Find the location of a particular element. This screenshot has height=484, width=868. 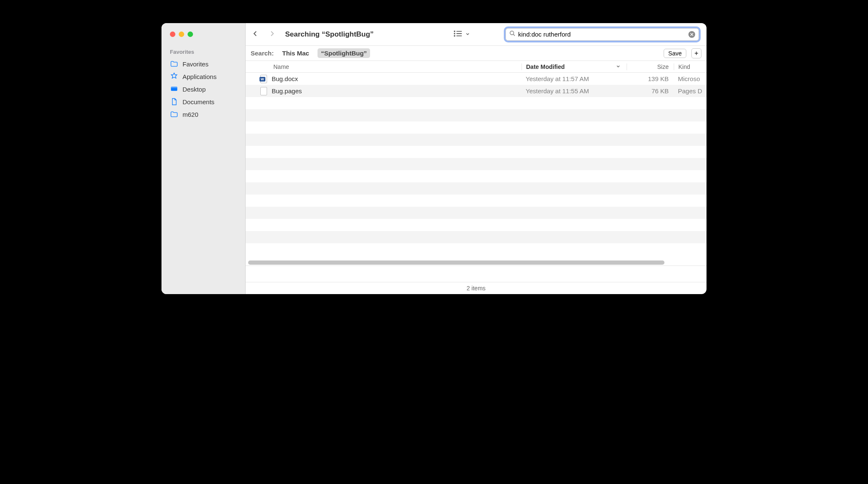

app-icon is located at coordinates (174, 76).